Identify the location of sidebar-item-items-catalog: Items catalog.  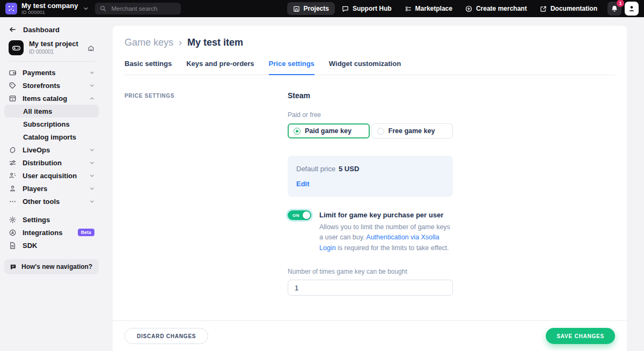
(52, 98).